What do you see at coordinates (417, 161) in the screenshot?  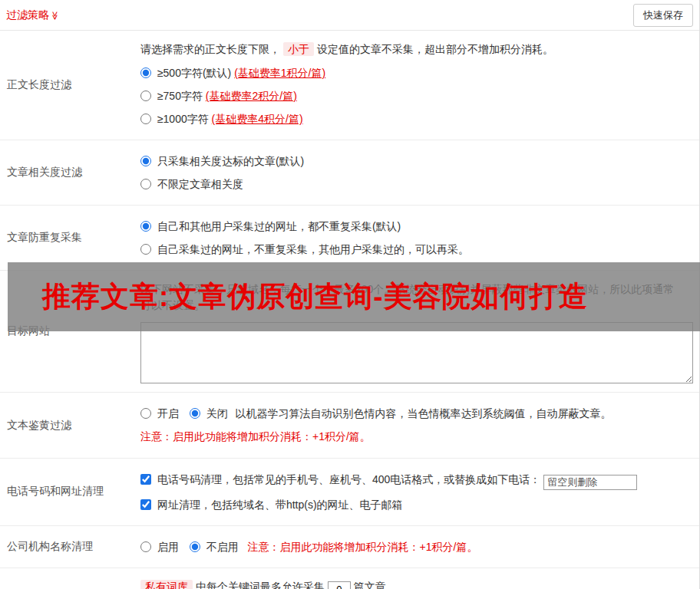 I see `relevance-option-strict: 只采集相关度达标的文章(默认)` at bounding box center [417, 161].